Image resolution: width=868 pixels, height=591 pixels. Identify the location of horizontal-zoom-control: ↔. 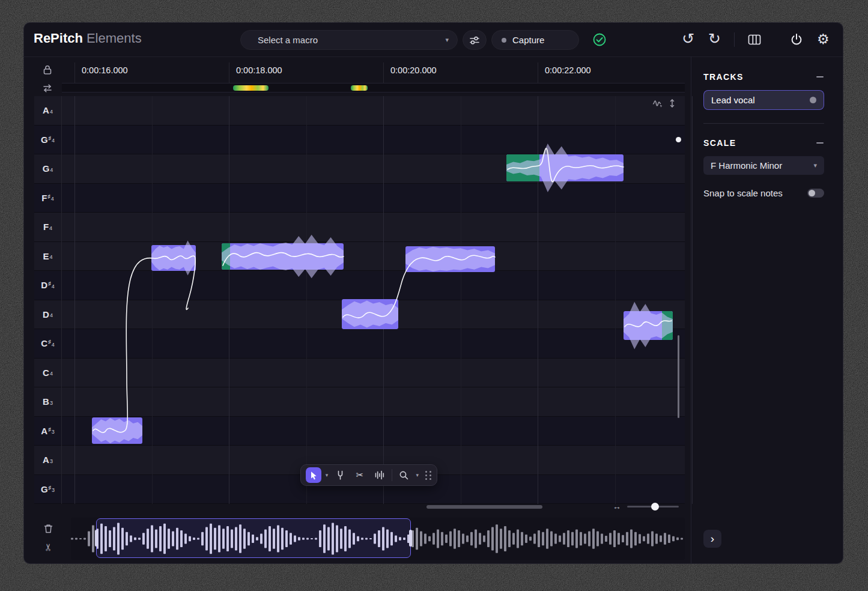
(646, 506).